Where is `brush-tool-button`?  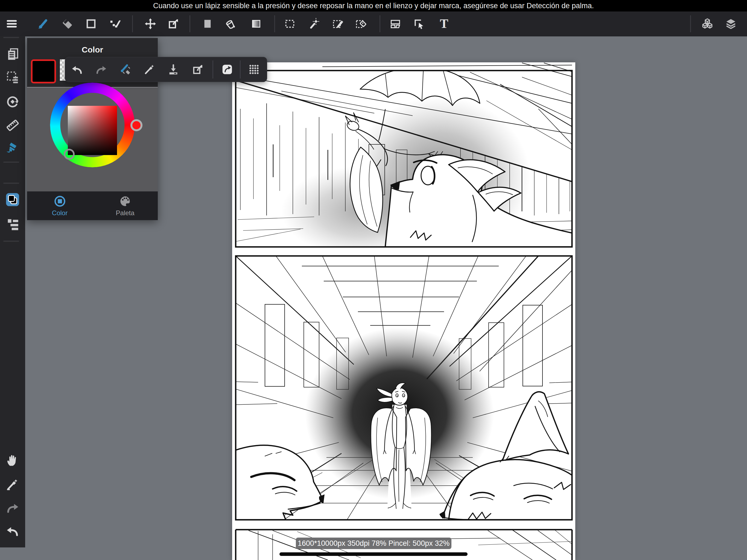 brush-tool-button is located at coordinates (43, 24).